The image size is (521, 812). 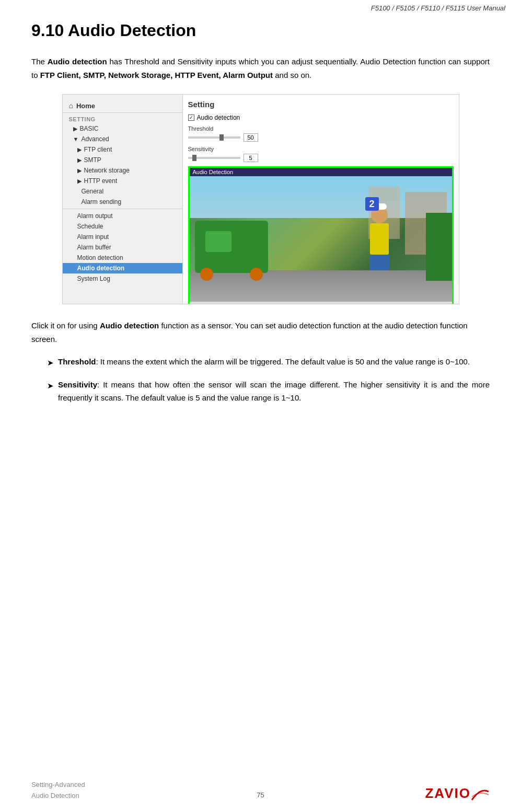 What do you see at coordinates (79, 160) in the screenshot?
I see `smtp-icon: ▶` at bounding box center [79, 160].